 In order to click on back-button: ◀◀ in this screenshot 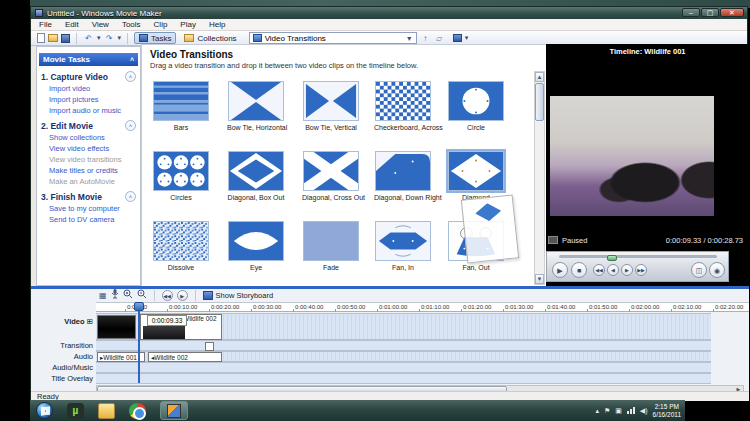, I will do `click(599, 270)`.